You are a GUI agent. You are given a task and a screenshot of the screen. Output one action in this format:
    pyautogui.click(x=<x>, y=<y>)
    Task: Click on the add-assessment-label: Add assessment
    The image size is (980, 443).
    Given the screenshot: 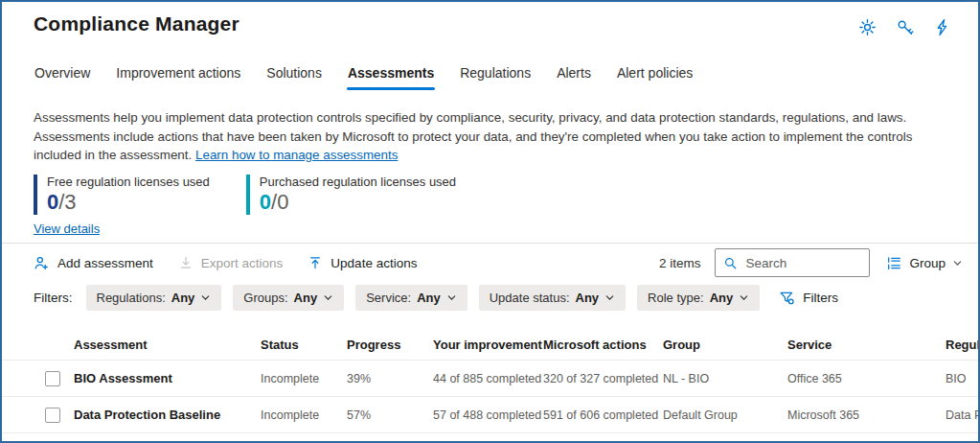 What is the action you would take?
    pyautogui.click(x=105, y=263)
    